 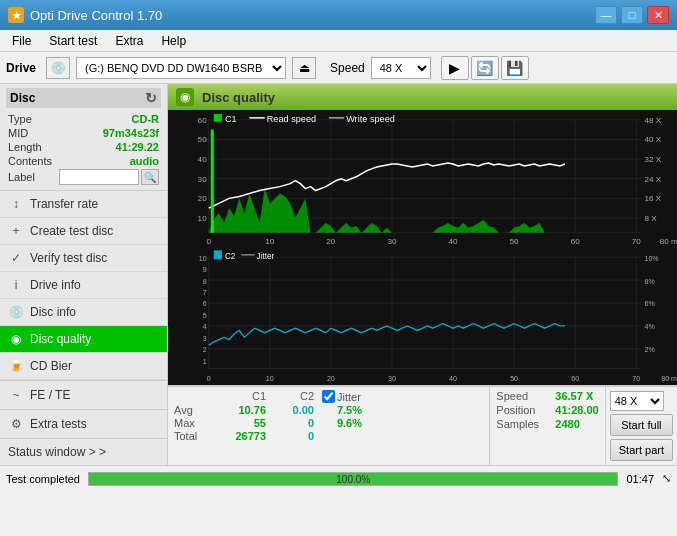 What do you see at coordinates (485, 68) in the screenshot?
I see `action-btn-2: 🔄` at bounding box center [485, 68].